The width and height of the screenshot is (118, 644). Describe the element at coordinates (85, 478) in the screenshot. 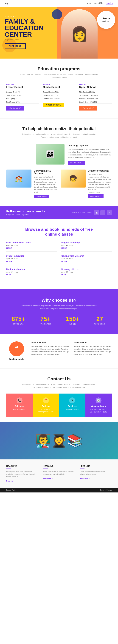

I see `footer-col-3-readmore: Read more →` at that location.